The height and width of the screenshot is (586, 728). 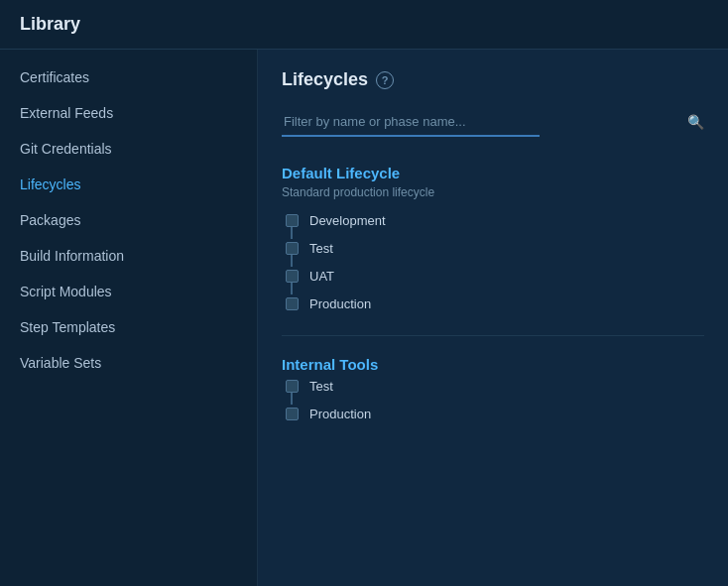 What do you see at coordinates (411, 123) in the screenshot?
I see `search-input` at bounding box center [411, 123].